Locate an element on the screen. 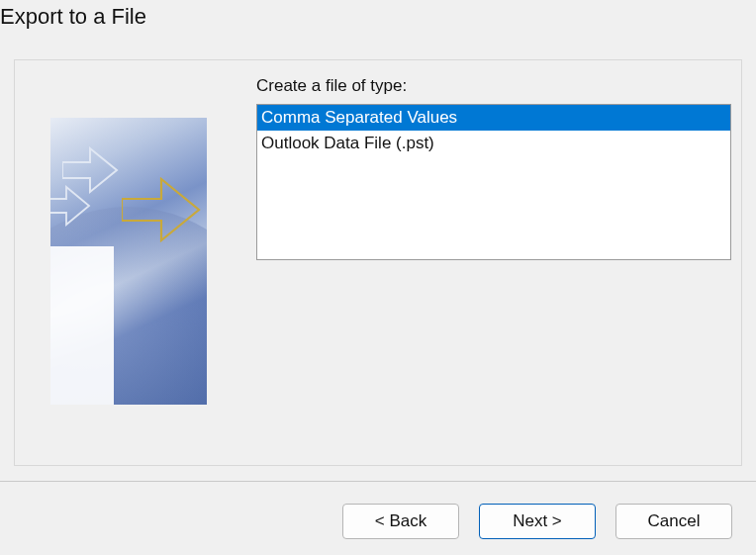  button-separator is located at coordinates (378, 481).